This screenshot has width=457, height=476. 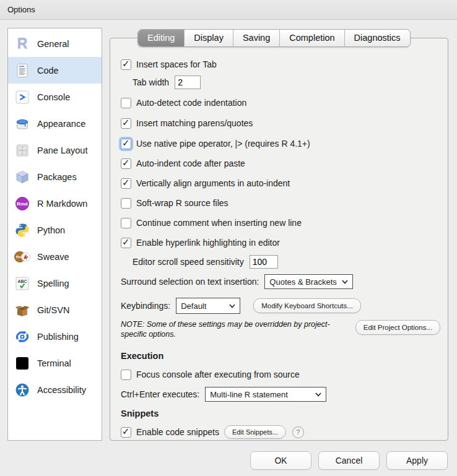 What do you see at coordinates (281, 123) in the screenshot?
I see `option-matching-parens: Insert matching parens/quotes` at bounding box center [281, 123].